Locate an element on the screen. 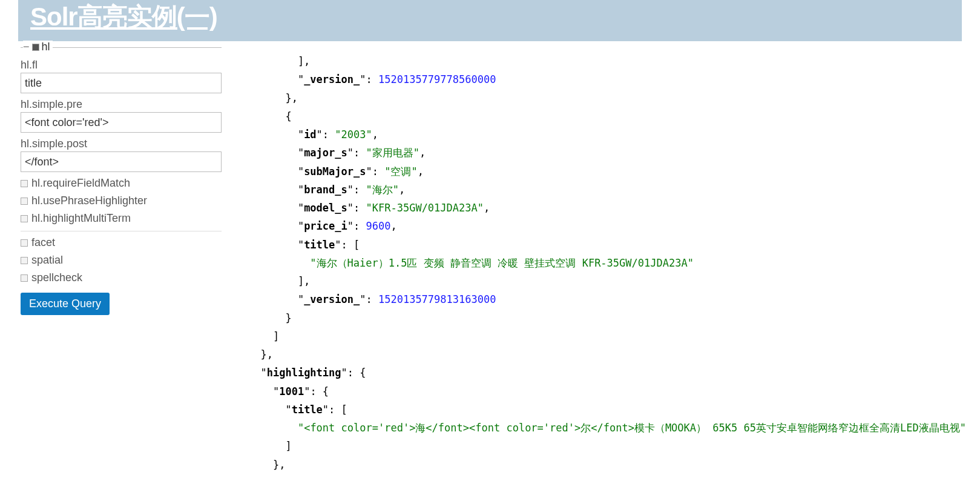 The width and height of the screenshot is (980, 492). json-key-hl-title: title is located at coordinates (307, 410).